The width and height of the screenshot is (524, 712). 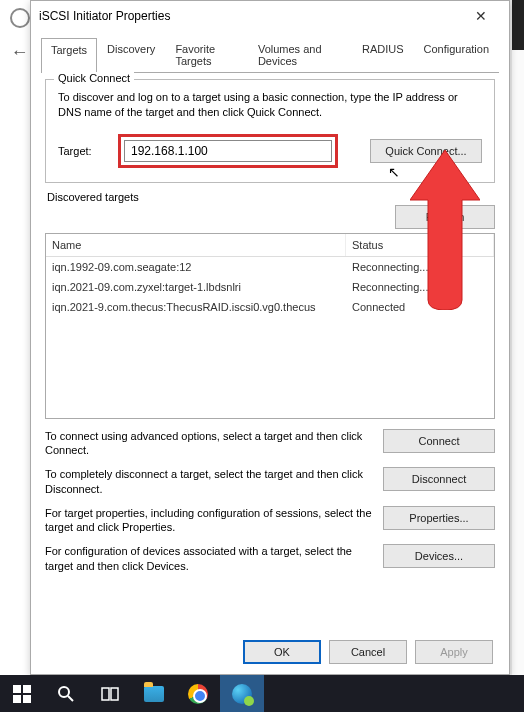 I want to click on chrome-icon, so click(x=198, y=694).